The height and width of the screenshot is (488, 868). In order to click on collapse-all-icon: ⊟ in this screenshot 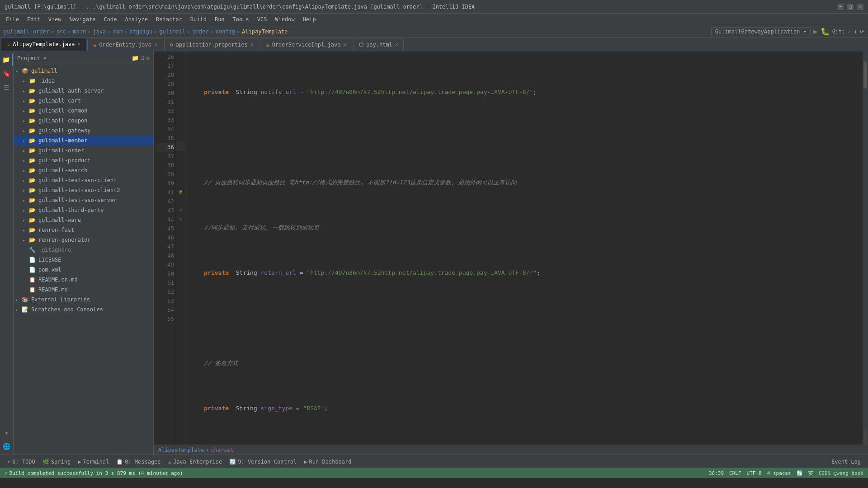, I will do `click(142, 58)`.